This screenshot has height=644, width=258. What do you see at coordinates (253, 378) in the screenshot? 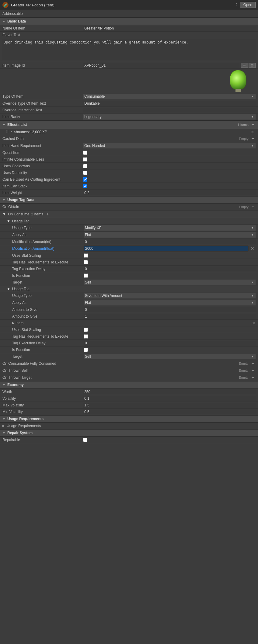
I see `on-thrown-target-add-btn: +` at bounding box center [253, 378].